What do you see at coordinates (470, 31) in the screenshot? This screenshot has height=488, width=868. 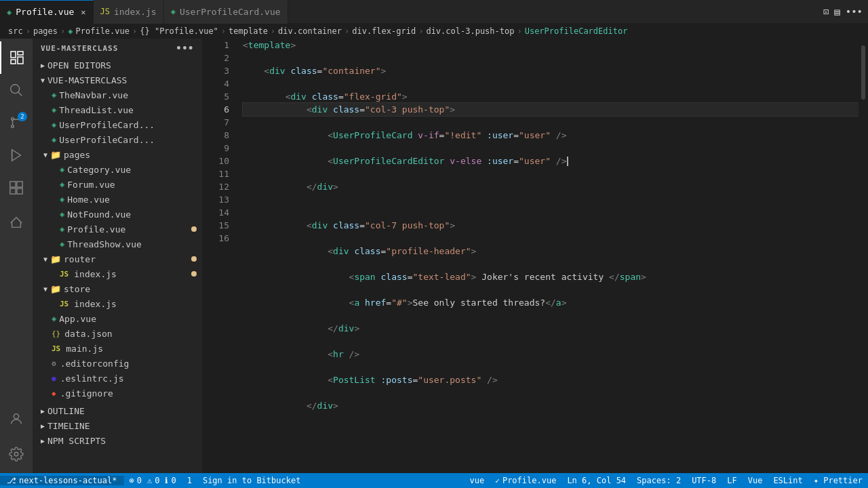 I see `breadcrumb-div-col3: div.col-3.push-top` at bounding box center [470, 31].